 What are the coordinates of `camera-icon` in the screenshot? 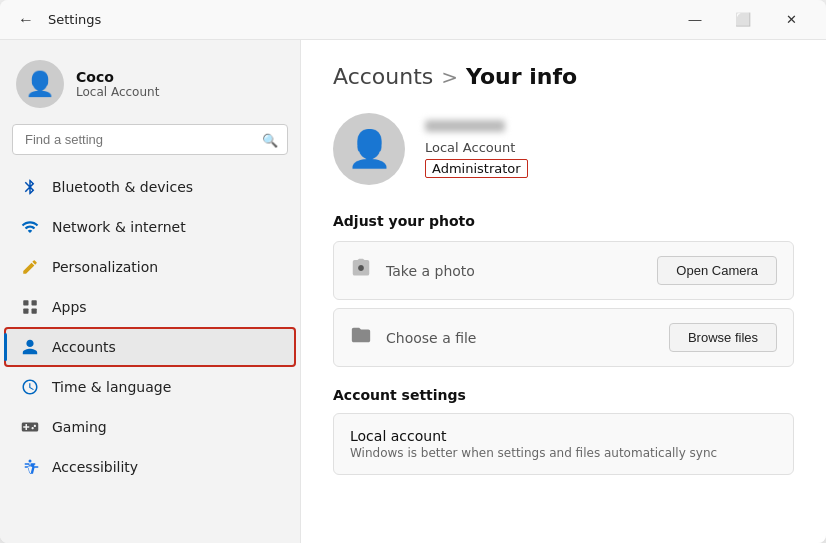 It's located at (361, 270).